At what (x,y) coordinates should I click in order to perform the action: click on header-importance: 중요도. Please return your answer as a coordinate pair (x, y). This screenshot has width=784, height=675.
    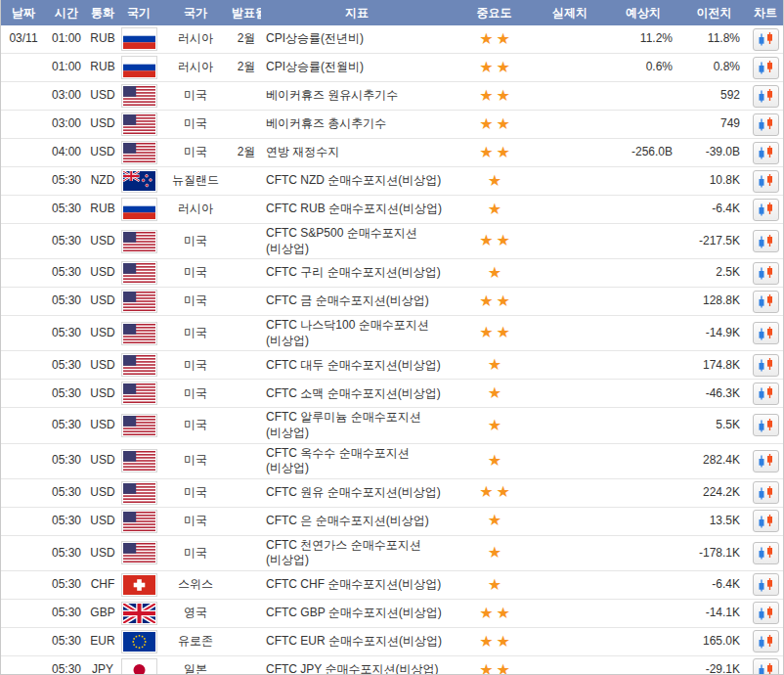
    Looking at the image, I should click on (495, 13).